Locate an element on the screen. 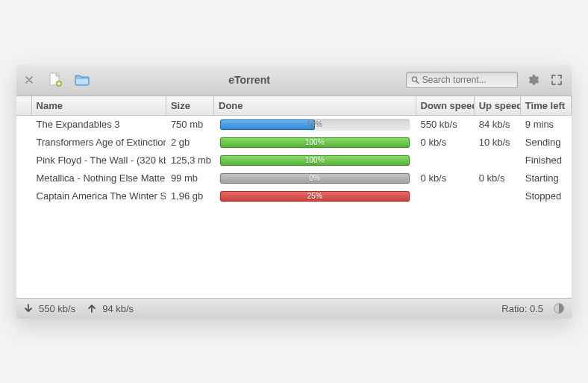 The height and width of the screenshot is (383, 588). cell-done: 50% is located at coordinates (315, 125).